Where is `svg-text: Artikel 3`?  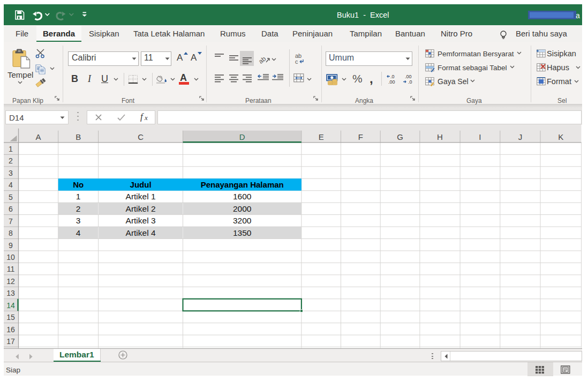
svg-text: Artikel 3 is located at coordinates (141, 221).